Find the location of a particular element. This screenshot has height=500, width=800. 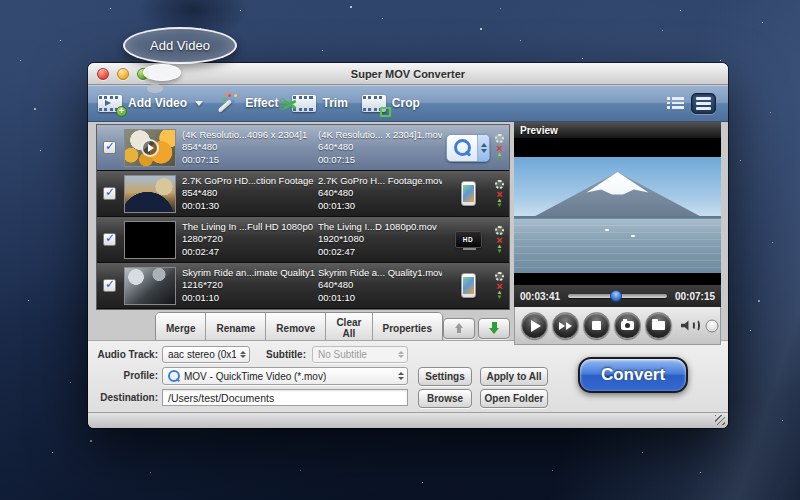

fast-forward-button is located at coordinates (566, 326).